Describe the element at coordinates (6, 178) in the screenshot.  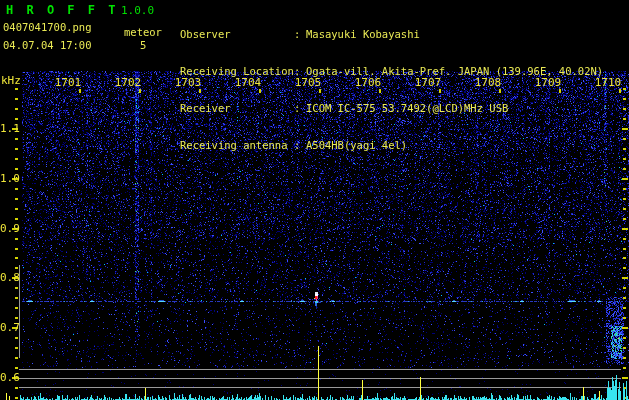
I see `freq-axis-label: 1.0` at that location.